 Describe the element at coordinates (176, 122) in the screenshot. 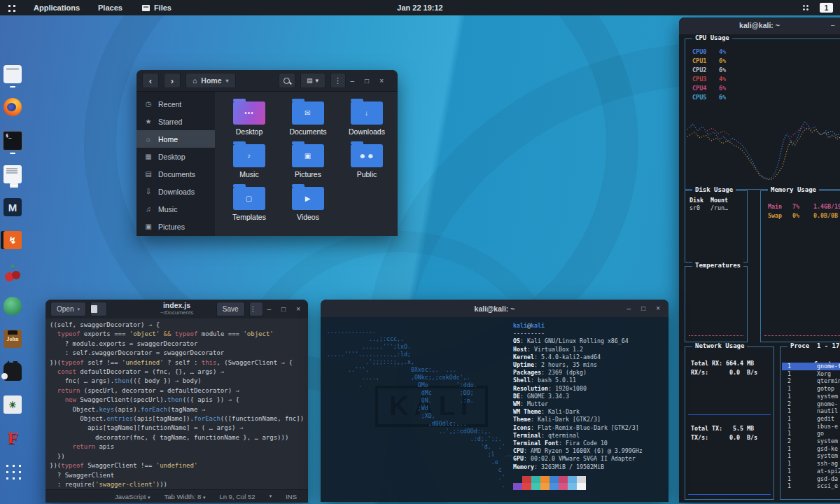

I see `sidebar-item-starred: ★Starred` at that location.